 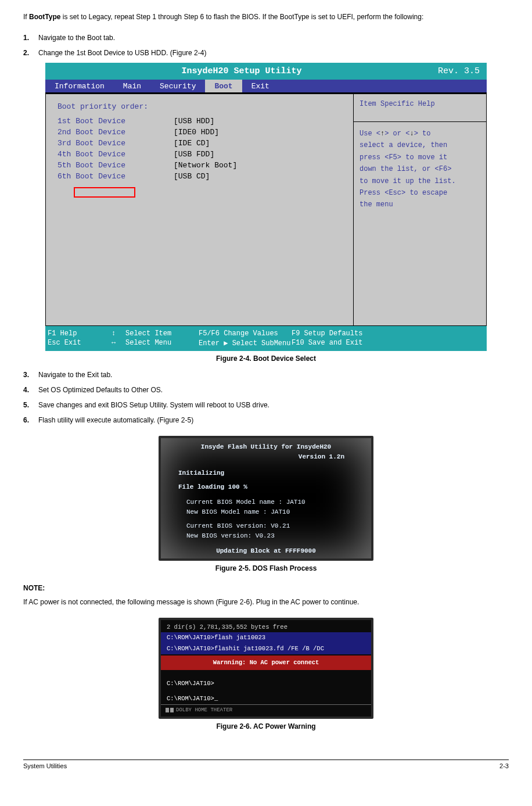 I want to click on field-label: 2nd Boot Device, so click(x=116, y=132).